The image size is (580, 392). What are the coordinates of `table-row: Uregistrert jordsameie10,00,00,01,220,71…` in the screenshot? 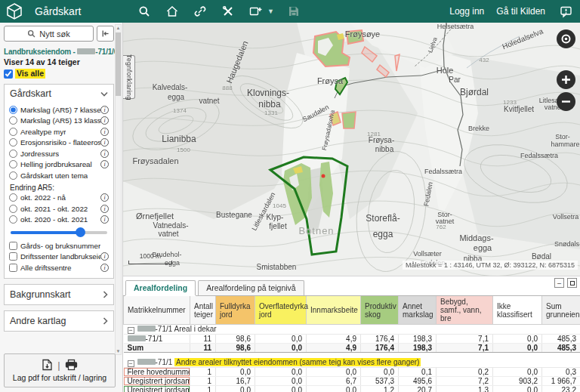 It's located at (352, 388).